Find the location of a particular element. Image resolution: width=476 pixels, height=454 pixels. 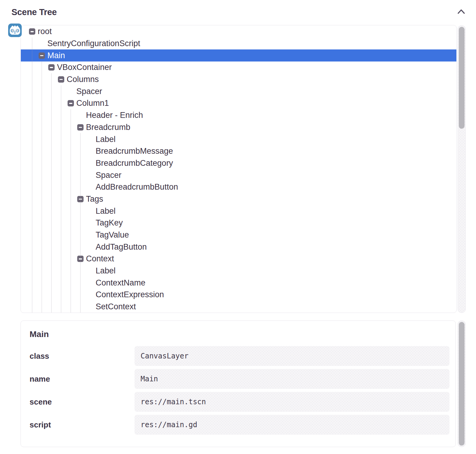

tree-scrollbar-thumb is located at coordinates (462, 78).